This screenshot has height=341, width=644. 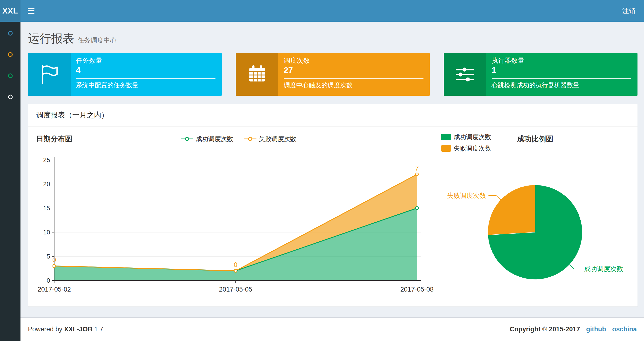 What do you see at coordinates (624, 329) in the screenshot?
I see `oschina-link: oschina` at bounding box center [624, 329].